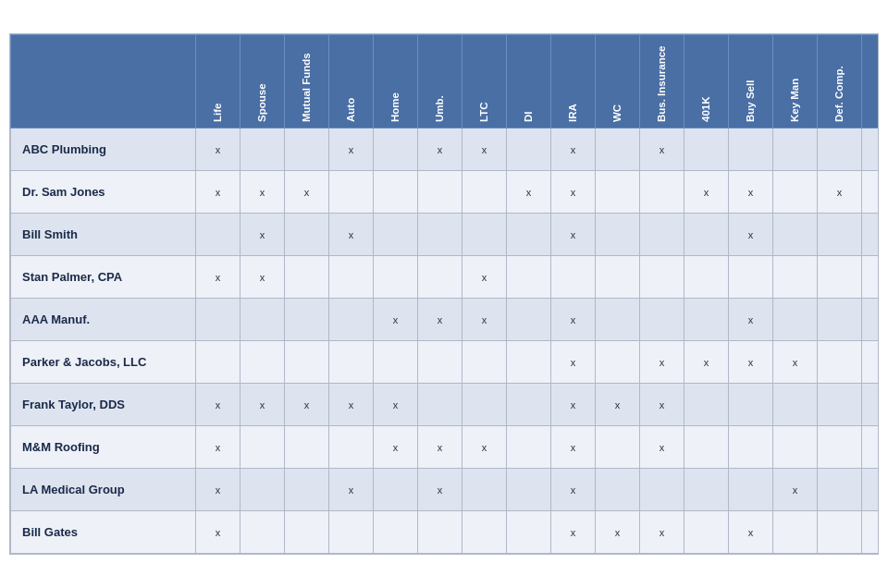  I want to click on col-header-label-fin_plan: Fin. Plan, so click(879, 80).